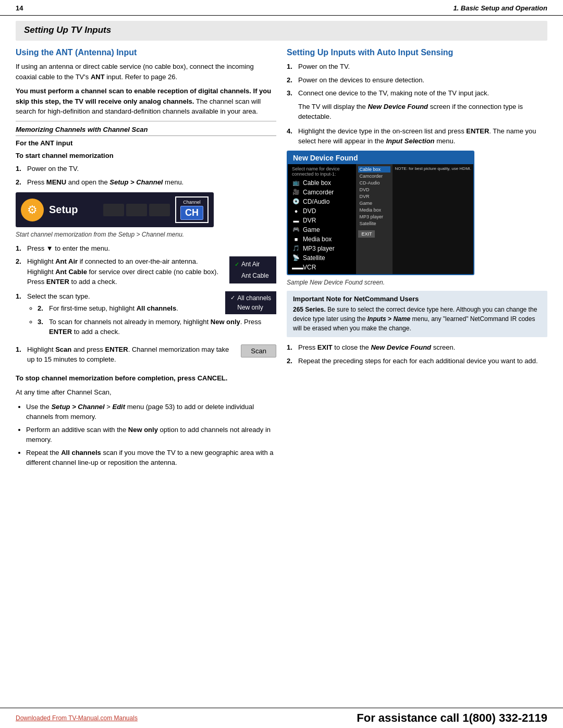  What do you see at coordinates (374, 224) in the screenshot?
I see `device-select-satellite: Satellite` at bounding box center [374, 224].